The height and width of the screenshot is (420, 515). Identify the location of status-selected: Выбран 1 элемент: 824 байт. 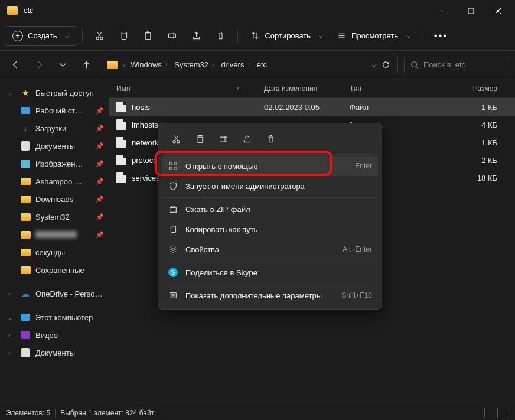
(107, 413).